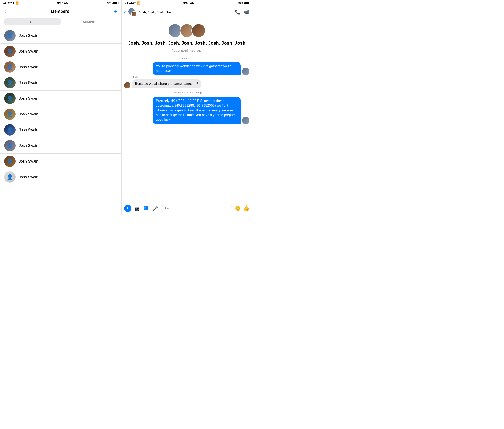 This screenshot has width=504, height=429. Describe the element at coordinates (187, 37) in the screenshot. I see `group-header: Josh, Josh, Josh, Josh, Josh, Josh, Josh…` at that location.